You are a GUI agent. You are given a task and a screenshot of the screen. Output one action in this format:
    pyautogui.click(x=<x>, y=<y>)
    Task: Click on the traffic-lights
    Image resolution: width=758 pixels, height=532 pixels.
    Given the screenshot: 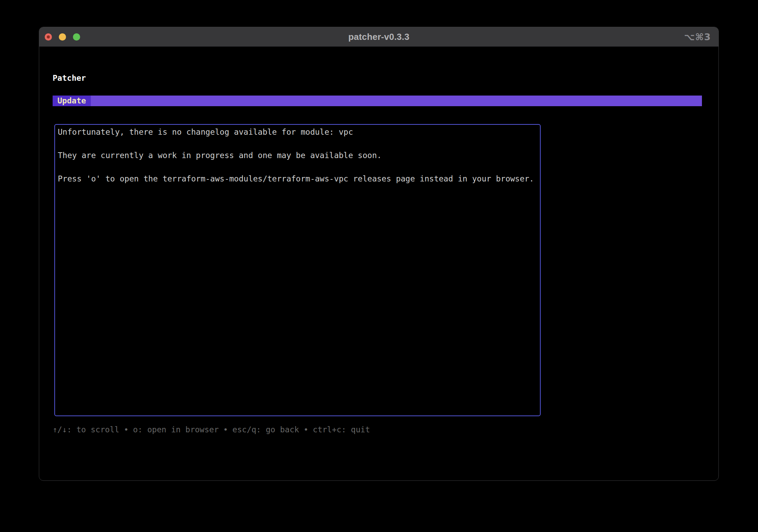 What is the action you would take?
    pyautogui.click(x=60, y=37)
    